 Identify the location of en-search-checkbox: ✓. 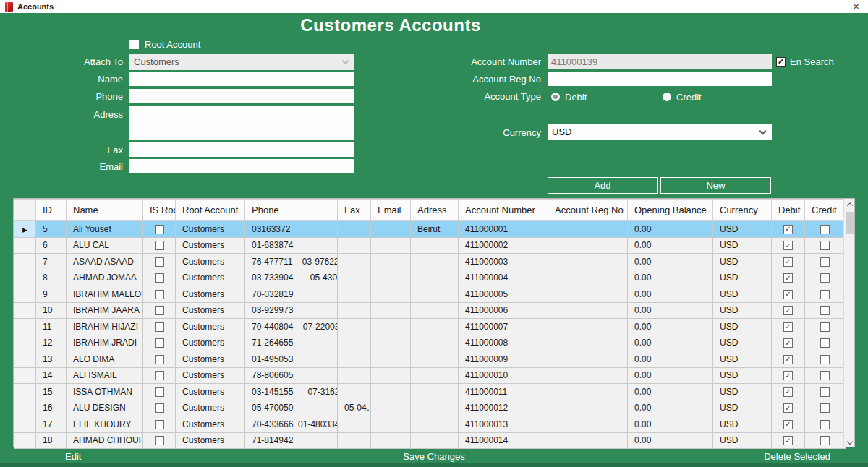
(781, 62).